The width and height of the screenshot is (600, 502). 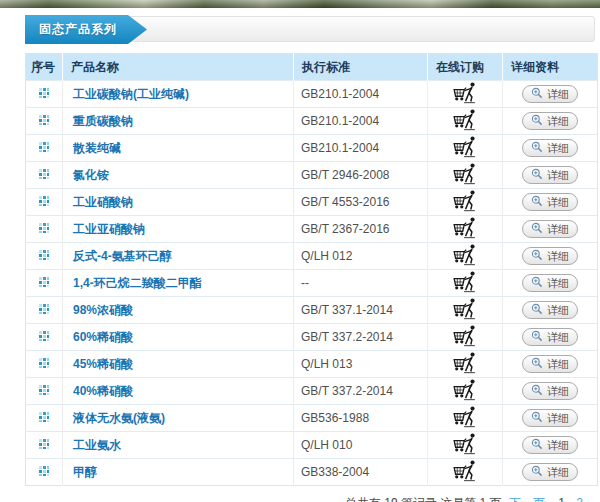 I want to click on table-row: 重质碳酸钠 GB210.1-2004, so click(x=312, y=122).